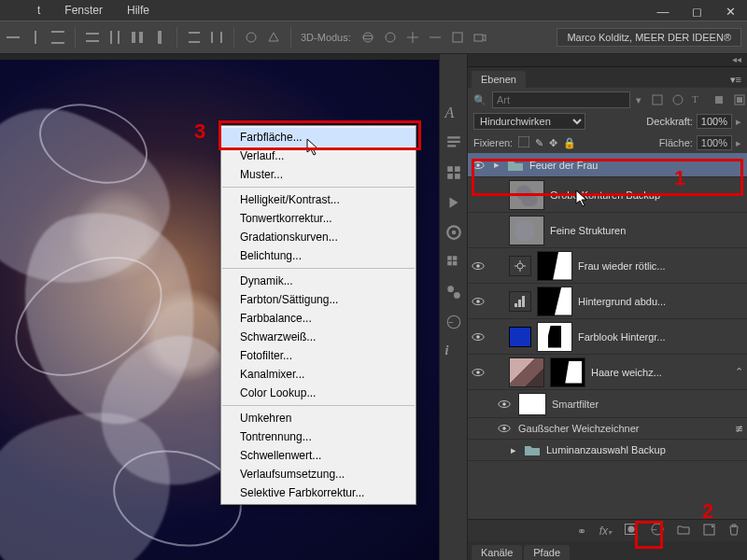 Image resolution: width=747 pixels, height=560 pixels. I want to click on delete-layer-icon, so click(734, 531).